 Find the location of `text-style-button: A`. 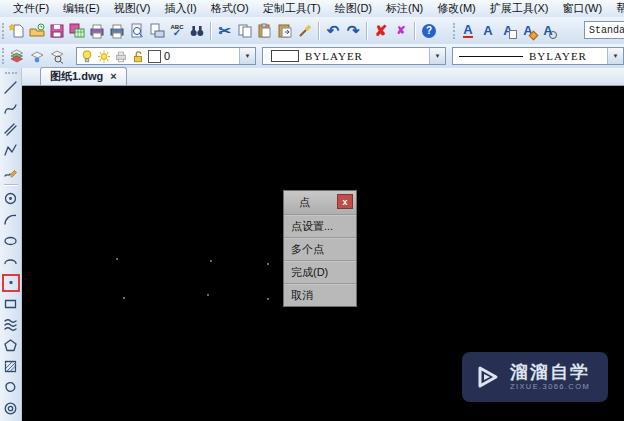

text-style-button: A is located at coordinates (468, 30).